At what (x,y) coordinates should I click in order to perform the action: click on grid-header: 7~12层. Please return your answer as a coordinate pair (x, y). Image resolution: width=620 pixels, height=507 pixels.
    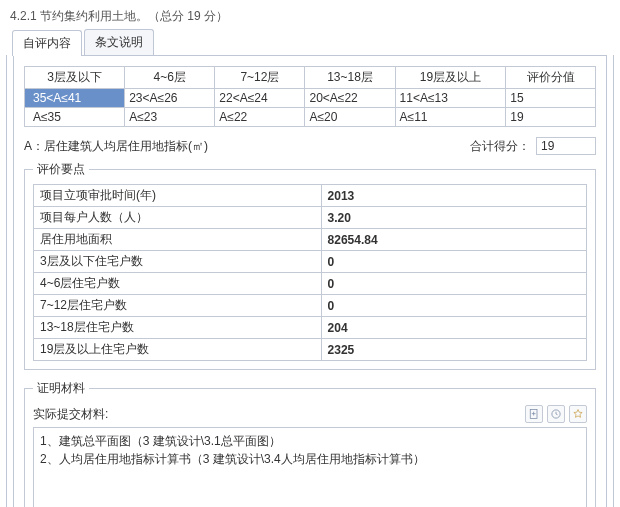
    Looking at the image, I should click on (260, 78).